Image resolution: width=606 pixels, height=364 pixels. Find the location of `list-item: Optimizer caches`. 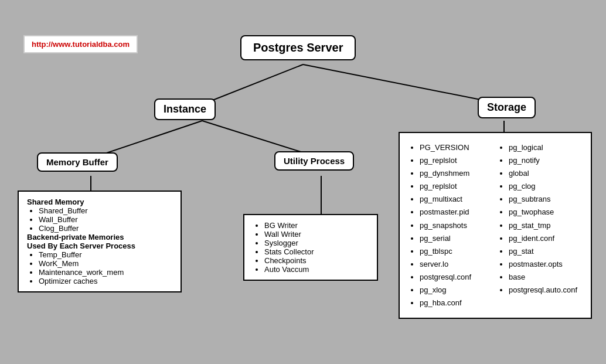

list-item: Optimizer caches is located at coordinates (105, 281).